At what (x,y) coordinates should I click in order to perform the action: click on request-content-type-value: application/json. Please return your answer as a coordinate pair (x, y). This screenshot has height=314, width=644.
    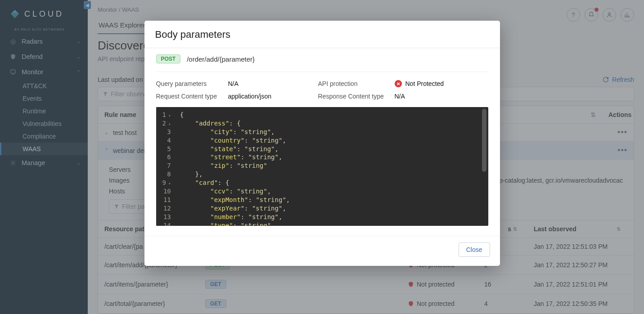
    Looking at the image, I should click on (273, 96).